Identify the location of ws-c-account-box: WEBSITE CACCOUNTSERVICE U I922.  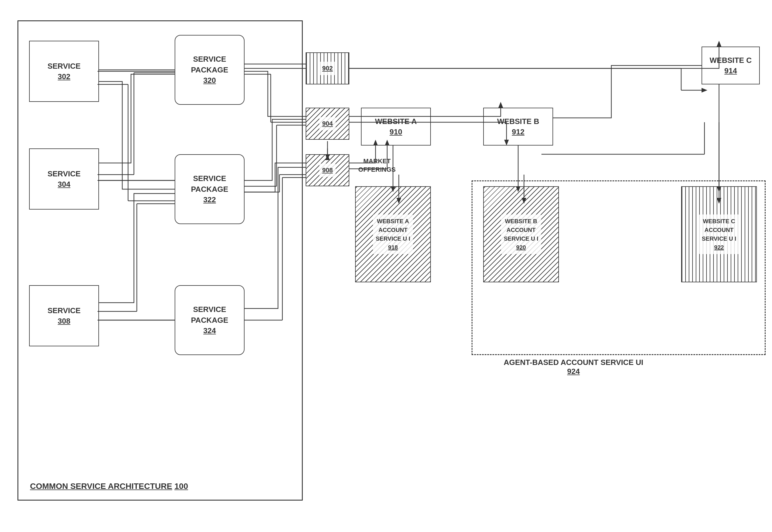
(719, 234).